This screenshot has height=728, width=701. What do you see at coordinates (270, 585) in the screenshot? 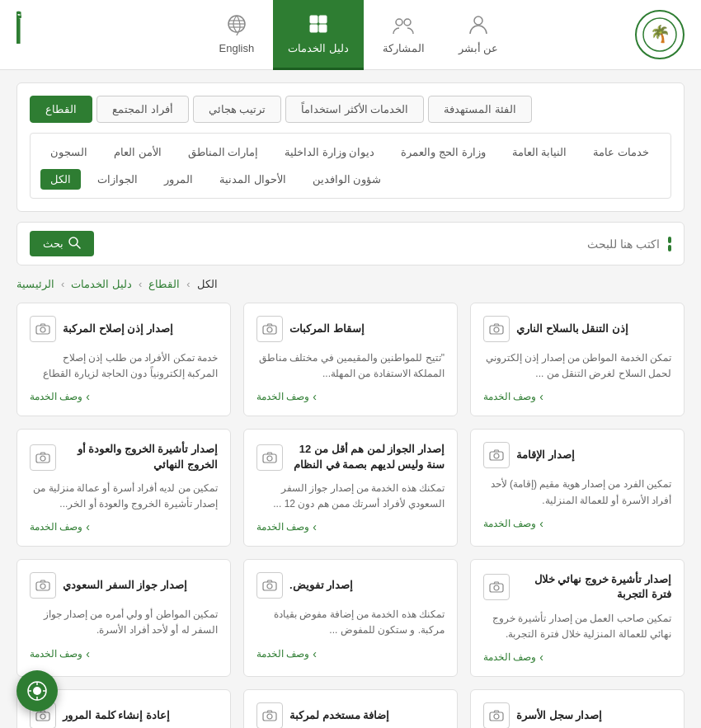
I see `card-8-camera-icon` at bounding box center [270, 585].